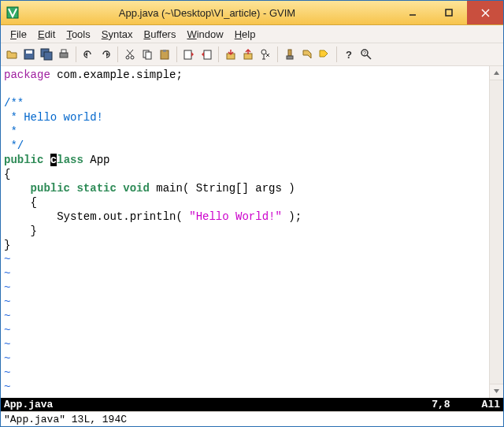 The width and height of the screenshot is (504, 427). What do you see at coordinates (252, 405) in the screenshot?
I see `status-bar: App.java 7,8 All` at bounding box center [252, 405].